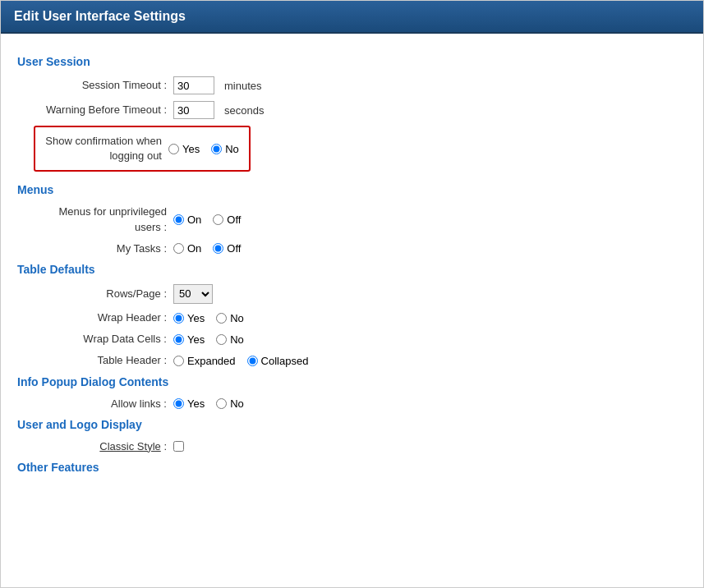  Describe the element at coordinates (241, 361) in the screenshot. I see `table-header-radios: Expanded Collapsed` at that location.